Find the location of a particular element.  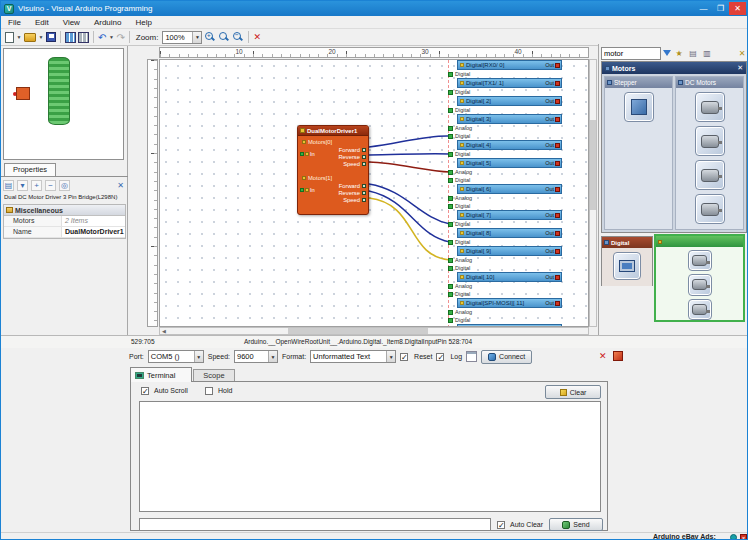

save-project-icon is located at coordinates (51, 38).